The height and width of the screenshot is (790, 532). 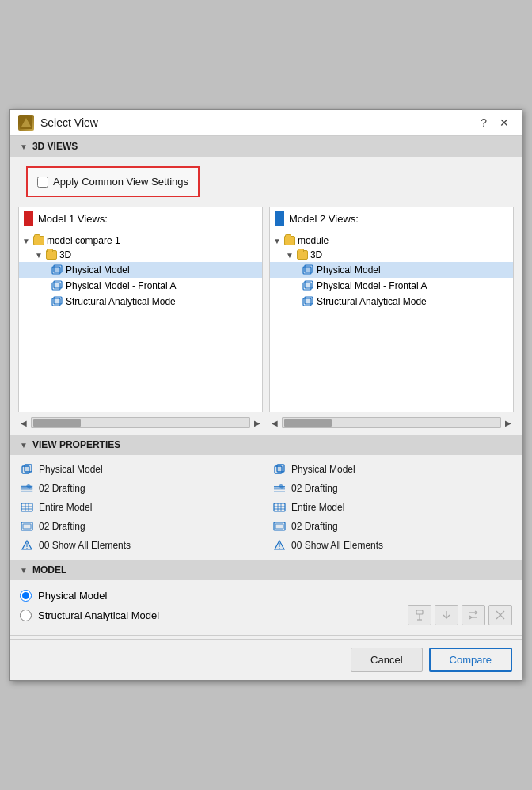 I want to click on help-button: ?, so click(x=484, y=123).